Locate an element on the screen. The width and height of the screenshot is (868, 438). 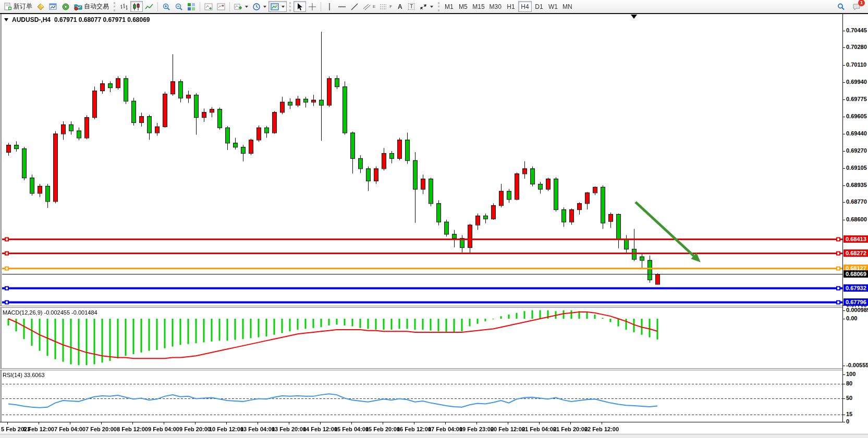
rsi-pane-canvas is located at coordinates (422, 396).